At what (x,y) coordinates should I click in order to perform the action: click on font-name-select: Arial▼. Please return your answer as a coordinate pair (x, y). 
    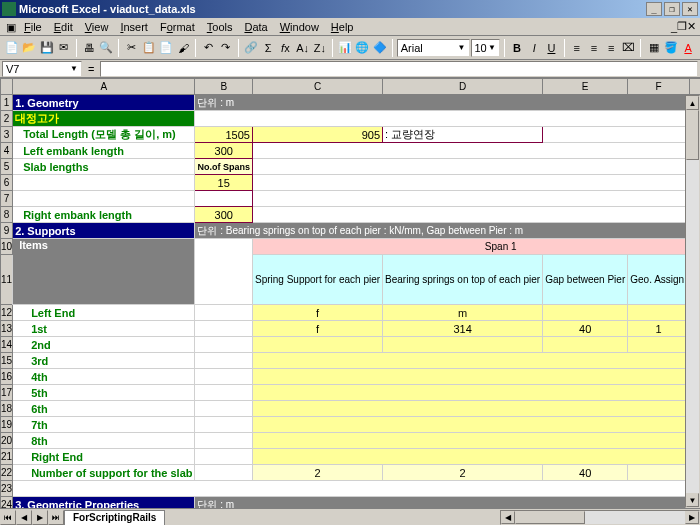
    Looking at the image, I should click on (434, 48).